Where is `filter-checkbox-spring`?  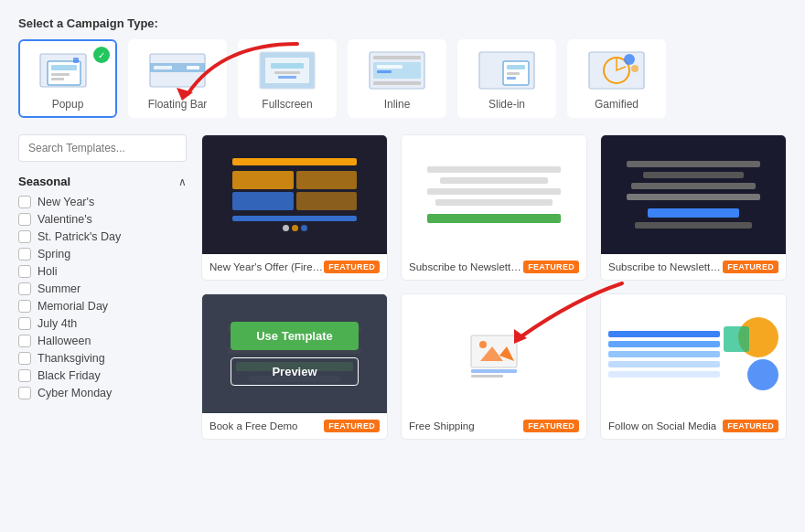 filter-checkbox-spring is located at coordinates (25, 254).